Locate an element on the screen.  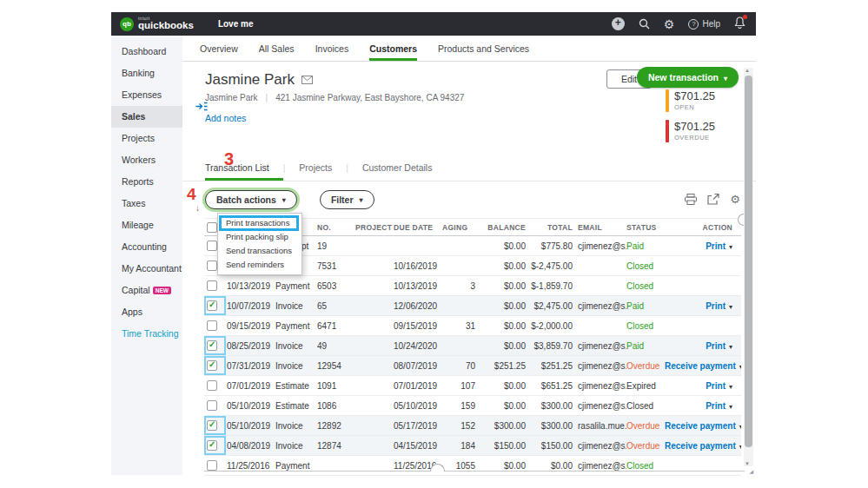
sidebar-item-label: Mileage is located at coordinates (137, 225).